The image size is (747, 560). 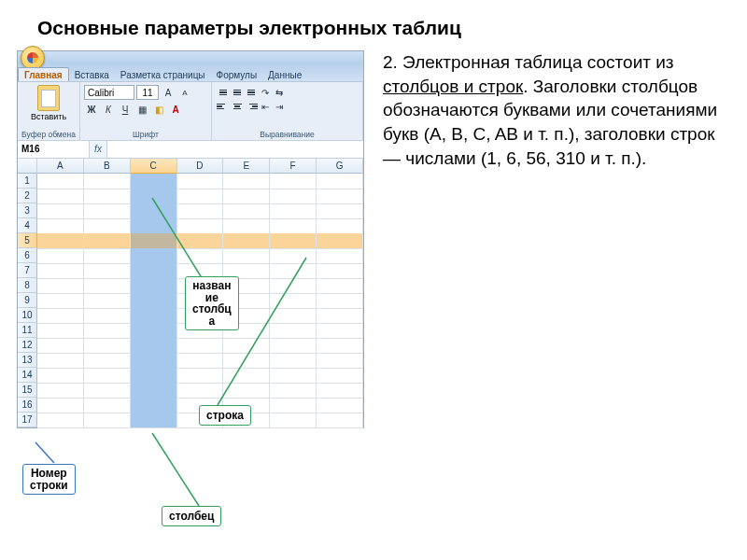 I want to click on description-text: 2. Электронная таблица состоит из столбц…, so click(x=559, y=110).